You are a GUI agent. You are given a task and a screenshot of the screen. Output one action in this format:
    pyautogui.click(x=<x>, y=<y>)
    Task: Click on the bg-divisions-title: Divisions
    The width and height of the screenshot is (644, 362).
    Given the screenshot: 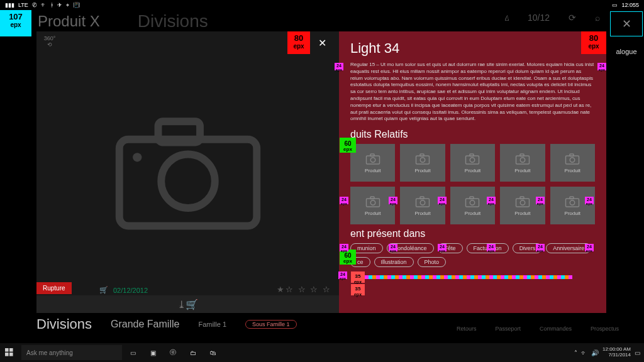 What is the action you would take?
    pyautogui.click(x=173, y=21)
    